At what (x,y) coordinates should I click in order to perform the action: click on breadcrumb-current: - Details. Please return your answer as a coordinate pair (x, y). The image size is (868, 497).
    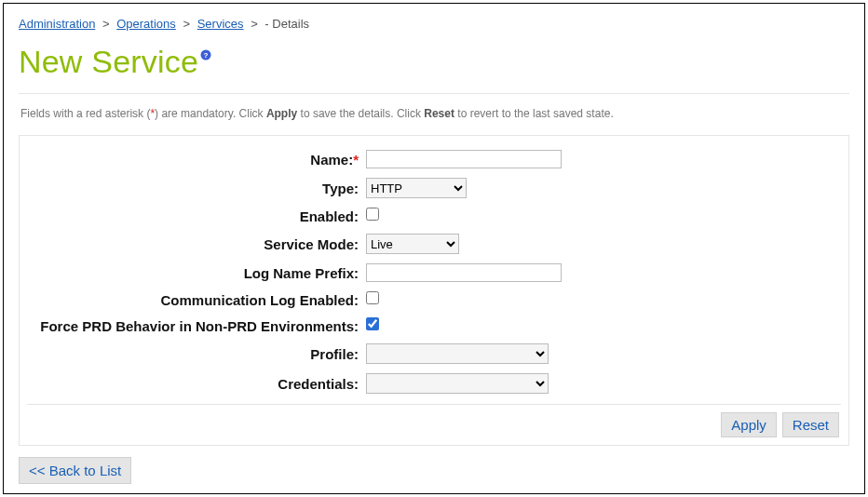
    Looking at the image, I should click on (287, 24).